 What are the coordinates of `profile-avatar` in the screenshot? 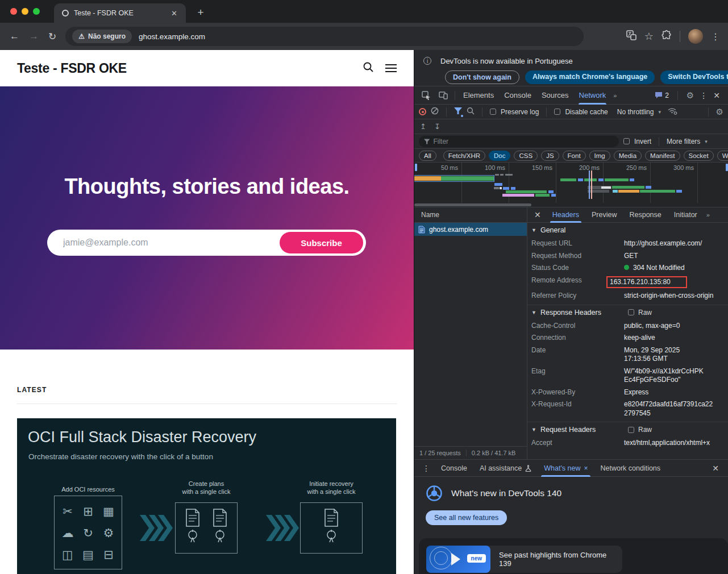 It's located at (696, 36).